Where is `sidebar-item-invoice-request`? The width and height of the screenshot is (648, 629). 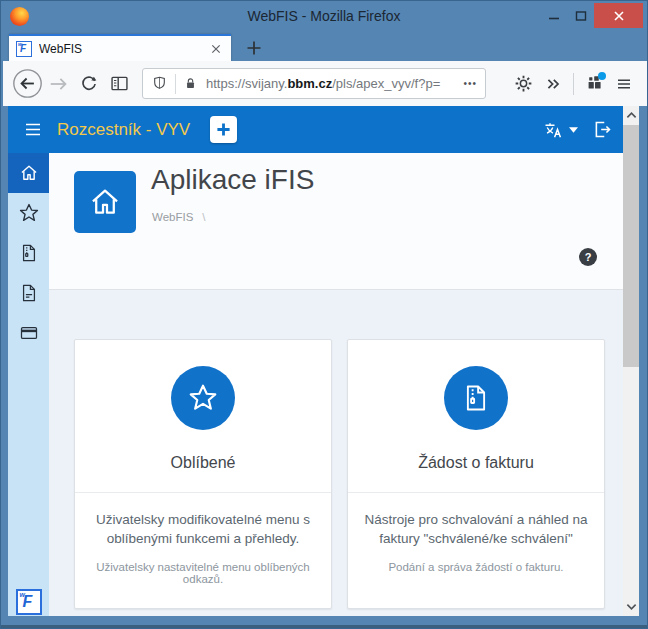 sidebar-item-invoice-request is located at coordinates (28, 253).